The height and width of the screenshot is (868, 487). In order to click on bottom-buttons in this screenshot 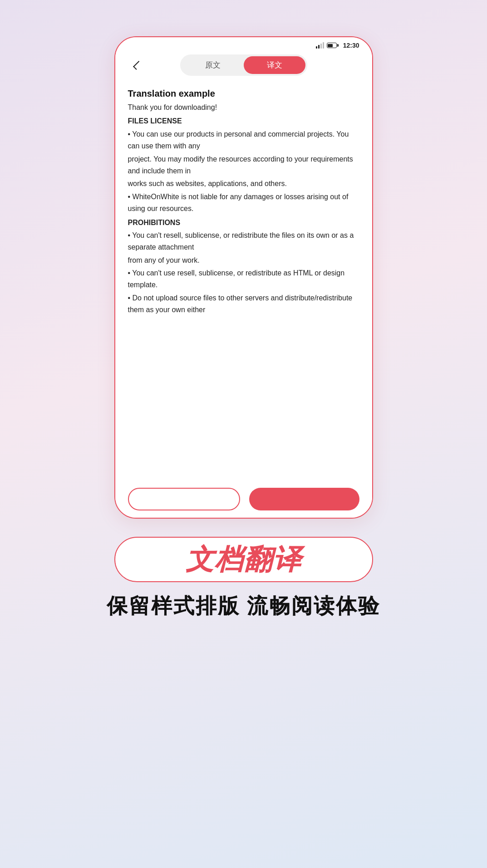, I will do `click(244, 499)`.